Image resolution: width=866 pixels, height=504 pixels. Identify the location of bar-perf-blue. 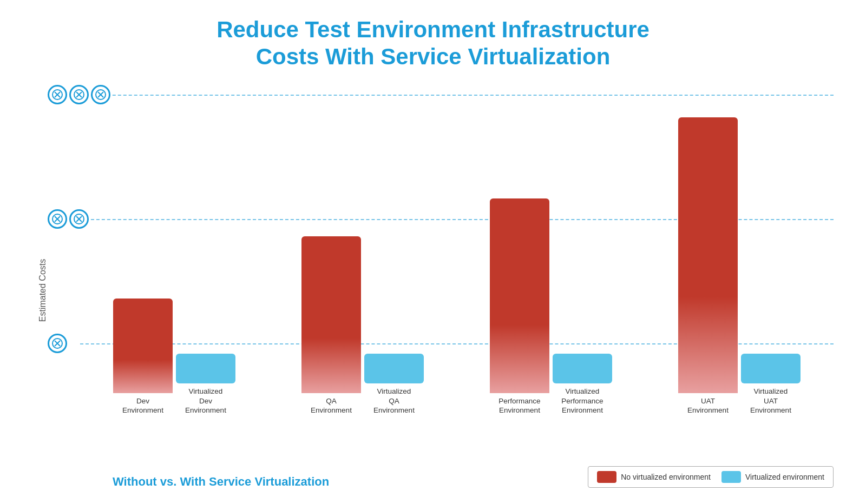
(582, 369).